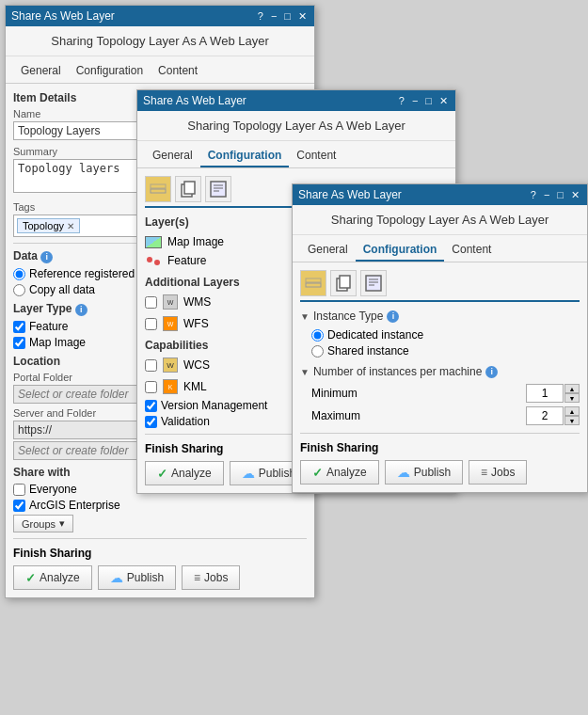 The height and width of the screenshot is (715, 588). What do you see at coordinates (160, 553) in the screenshot?
I see `dialog-1-finish-title: Finish Sharing` at bounding box center [160, 553].